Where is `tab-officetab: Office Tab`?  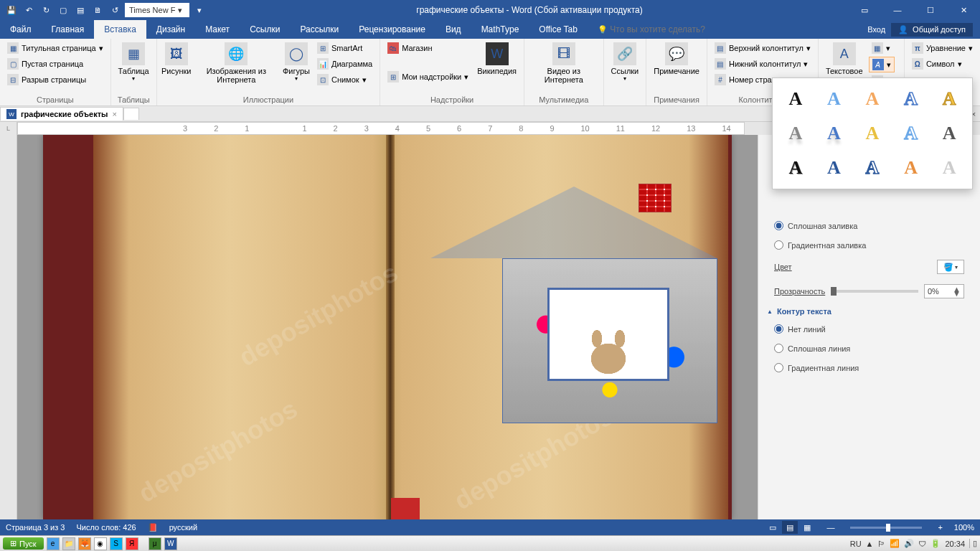 tab-officetab: Office Tab is located at coordinates (558, 29).